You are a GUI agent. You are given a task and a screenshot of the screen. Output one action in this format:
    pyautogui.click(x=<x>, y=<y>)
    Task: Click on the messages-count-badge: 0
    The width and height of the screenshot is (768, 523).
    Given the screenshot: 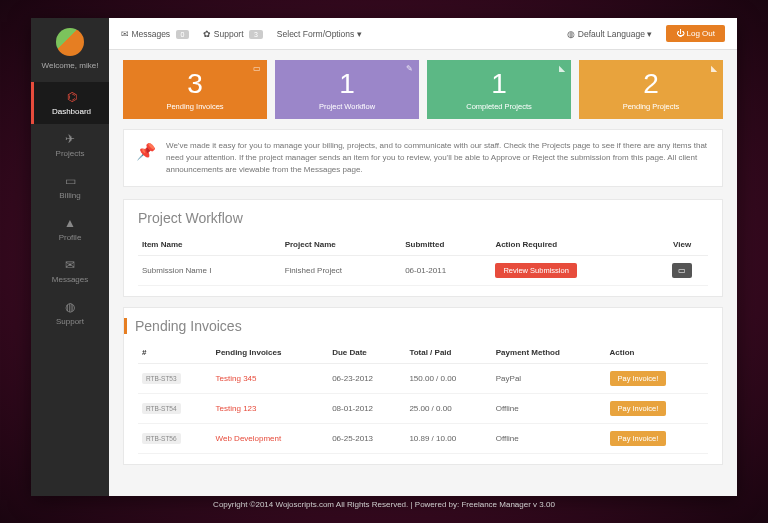 What is the action you would take?
    pyautogui.click(x=183, y=34)
    